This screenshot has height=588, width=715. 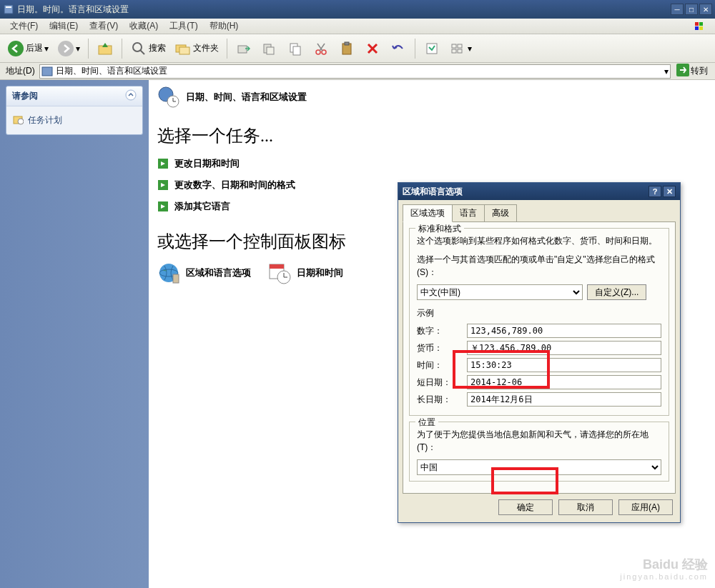 I want to click on undo-button, so click(x=398, y=49).